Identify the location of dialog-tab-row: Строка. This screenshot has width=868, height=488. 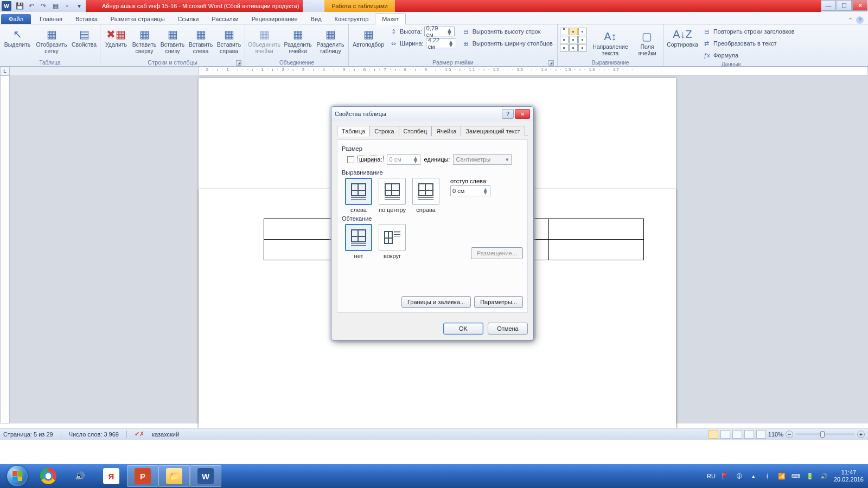
(384, 131).